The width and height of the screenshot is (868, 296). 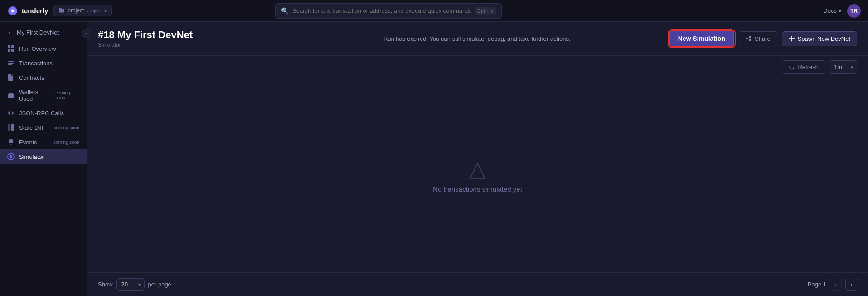 I want to click on toolbar-row: Refresh 1m 5m 15m 30m 1h, so click(x=478, y=67).